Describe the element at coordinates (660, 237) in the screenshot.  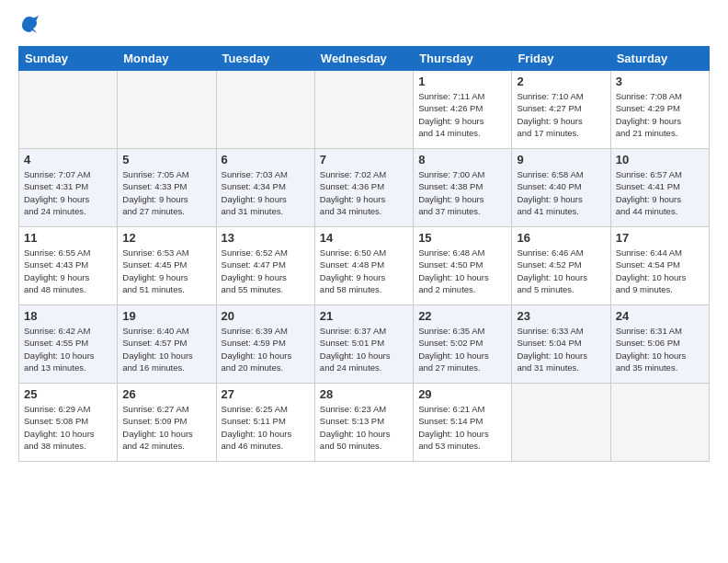
I see `day-number: 17` at that location.